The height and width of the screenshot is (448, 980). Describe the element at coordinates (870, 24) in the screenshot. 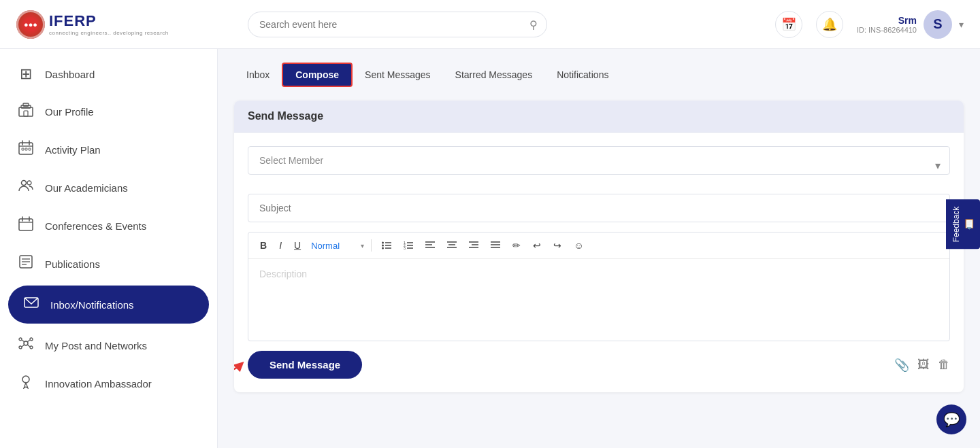

I see `header-actions: 📅 🔔 Srm ID: INS-86264410 S ▾` at that location.